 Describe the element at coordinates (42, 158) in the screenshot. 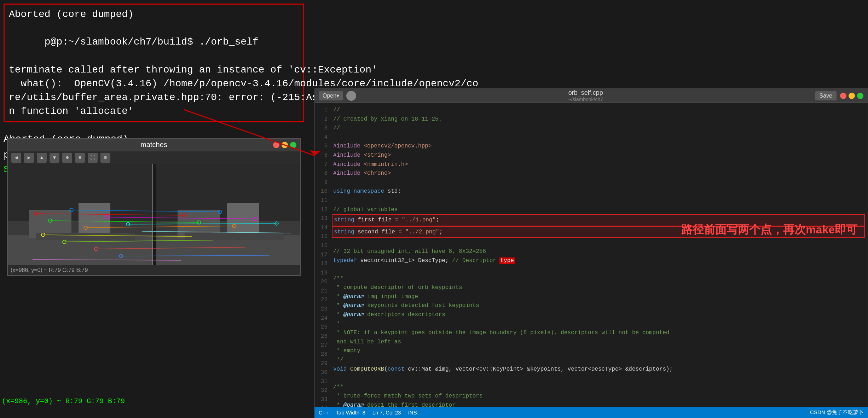

I see `nav-up-icon: ▲` at that location.